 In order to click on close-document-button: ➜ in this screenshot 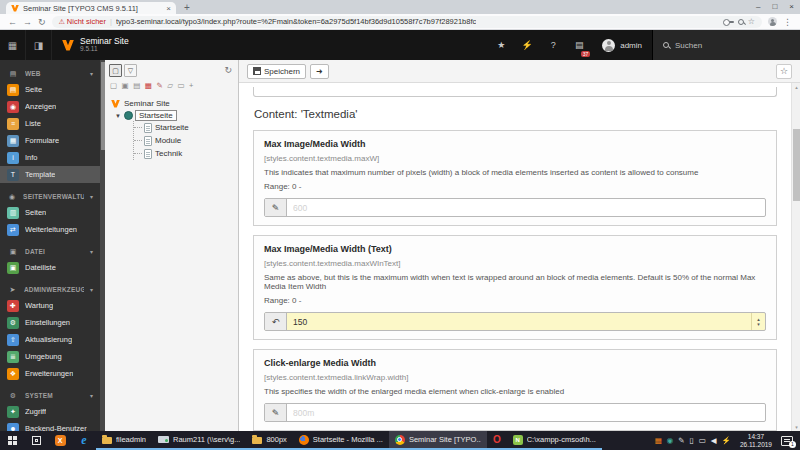, I will do `click(320, 72)`.